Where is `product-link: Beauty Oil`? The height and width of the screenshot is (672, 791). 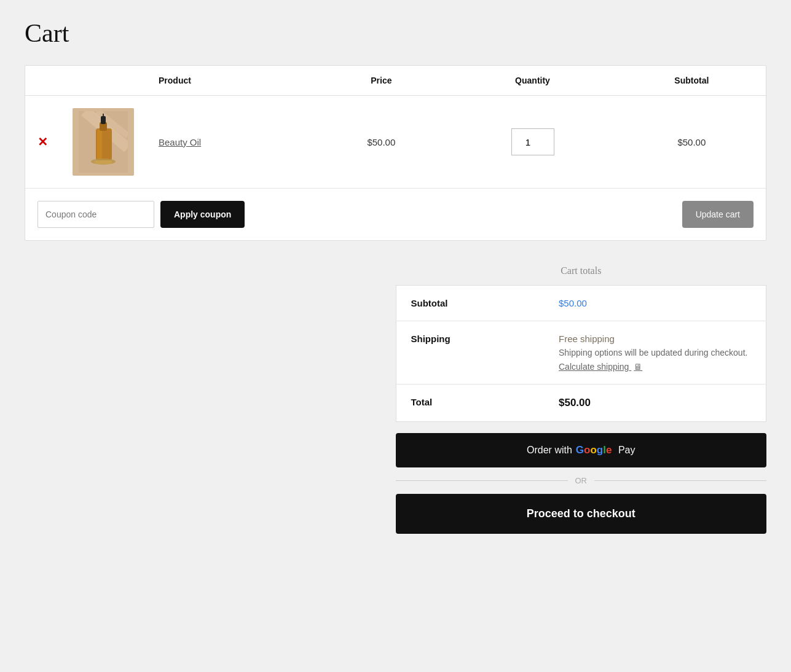 product-link: Beauty Oil is located at coordinates (179, 143).